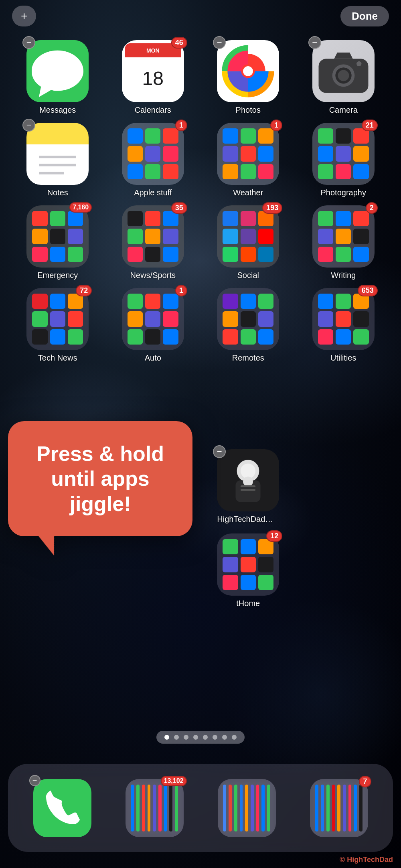  I want to click on app-label: Photos, so click(248, 110).